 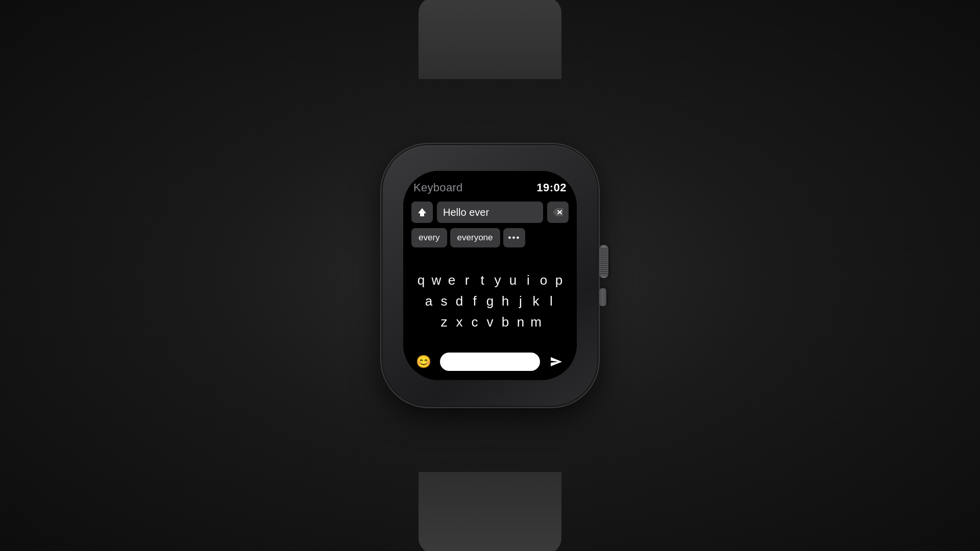 What do you see at coordinates (558, 212) in the screenshot?
I see `delete-icon` at bounding box center [558, 212].